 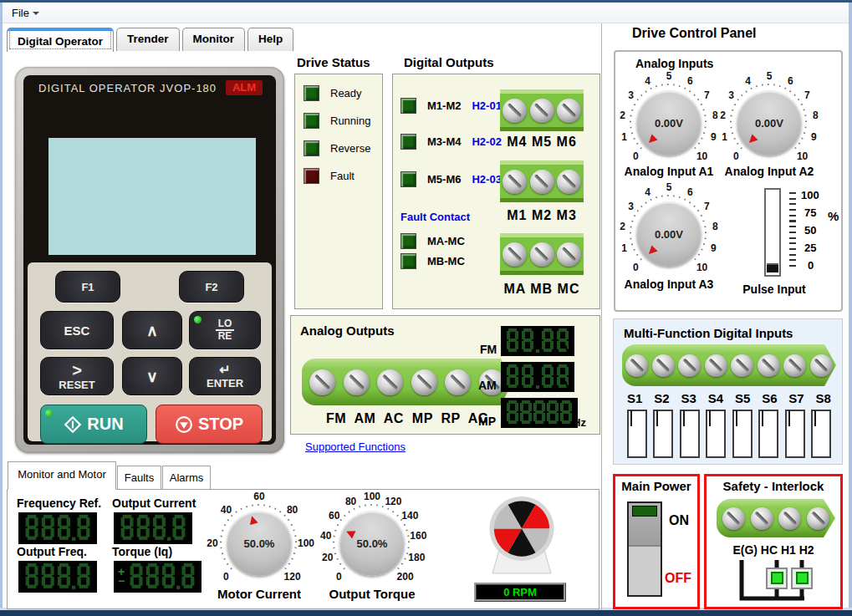 I want to click on digital-outputs-panel: M1-M2H2-01 M3-M4H2-02 M5-M6H2-03 Fault C…, so click(x=497, y=191).